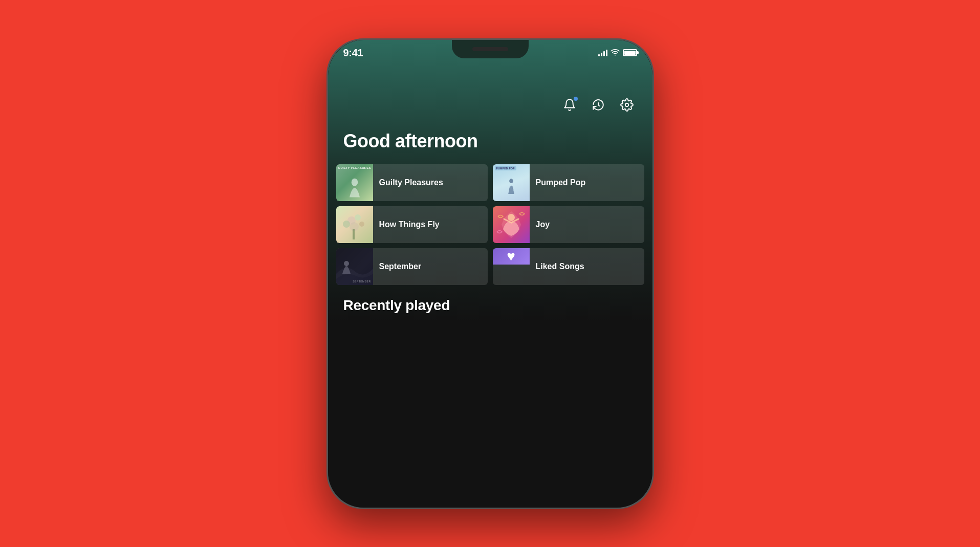 This screenshot has height=547, width=980. I want to click on playlist-item-guilty-pleasures: Guilty Pleasures Guilty Pleasures, so click(412, 183).